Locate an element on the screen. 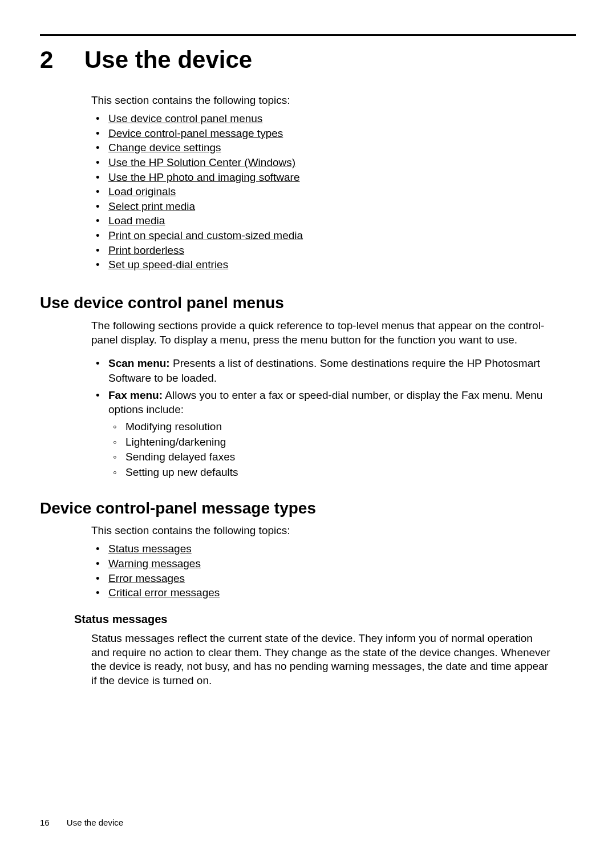  page-footer: 16 Use the device is located at coordinates (82, 823).